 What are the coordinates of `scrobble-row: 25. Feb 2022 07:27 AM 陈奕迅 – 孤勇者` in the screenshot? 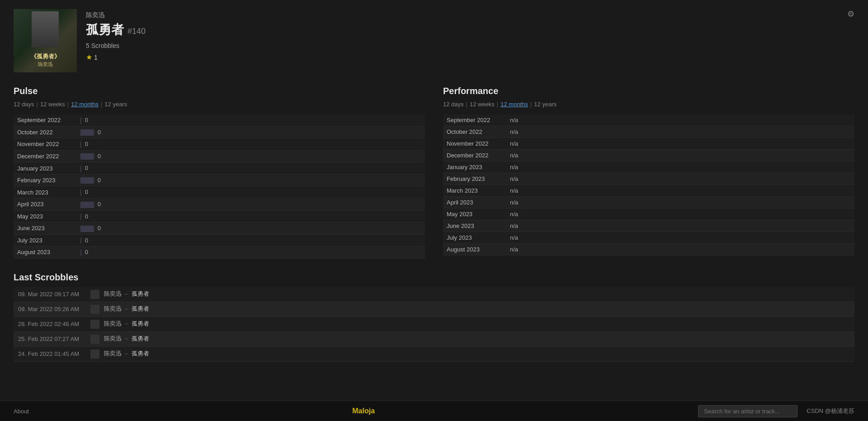 It's located at (434, 339).